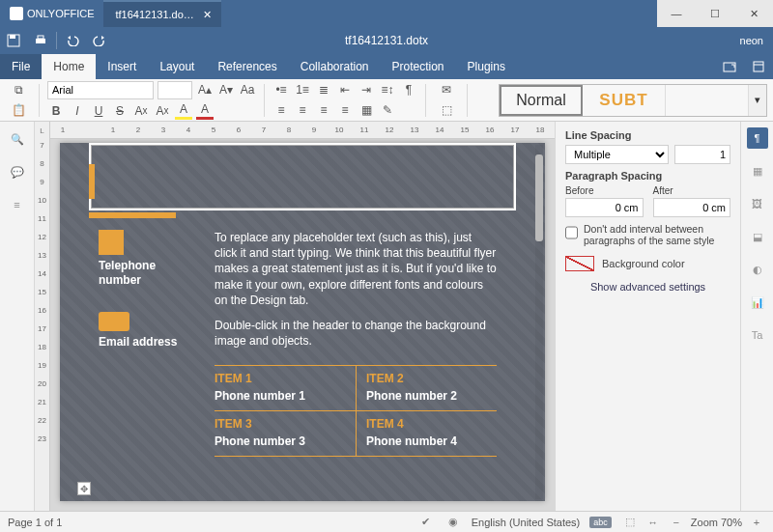 The width and height of the screenshot is (773, 532). I want to click on item-text: Phone number 2, so click(431, 396).